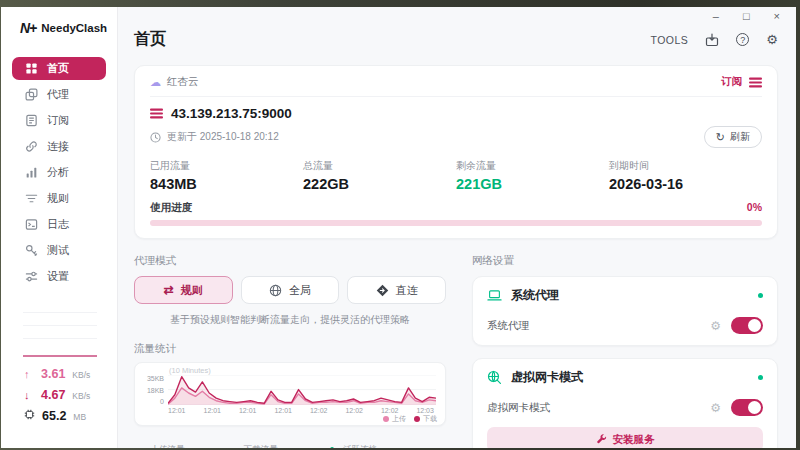  Describe the element at coordinates (59, 250) in the screenshot. I see `sidebar-item-test: 测试` at that location.